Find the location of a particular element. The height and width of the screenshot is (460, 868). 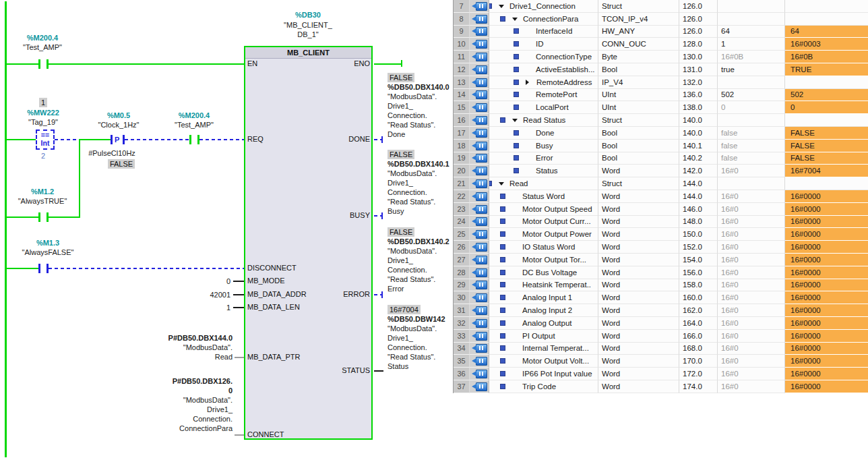

variable-name: ConnectionPara is located at coordinates (551, 19).